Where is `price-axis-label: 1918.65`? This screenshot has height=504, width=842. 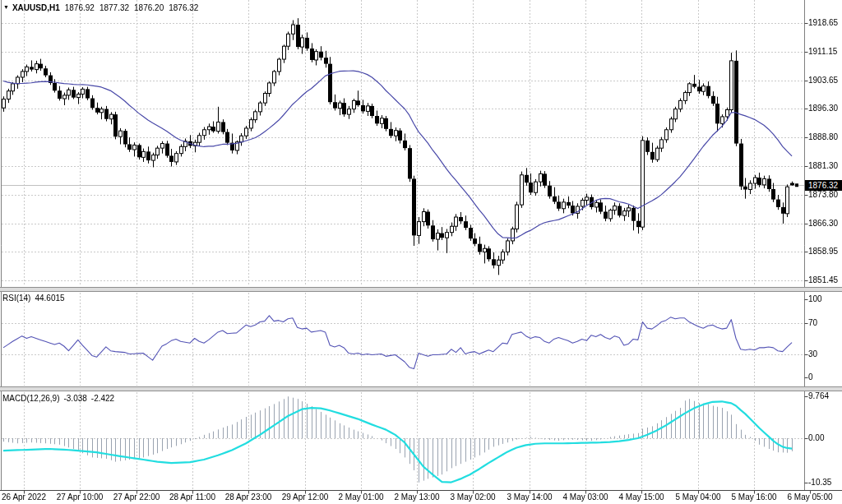
price-axis-label: 1918.65 is located at coordinates (823, 23).